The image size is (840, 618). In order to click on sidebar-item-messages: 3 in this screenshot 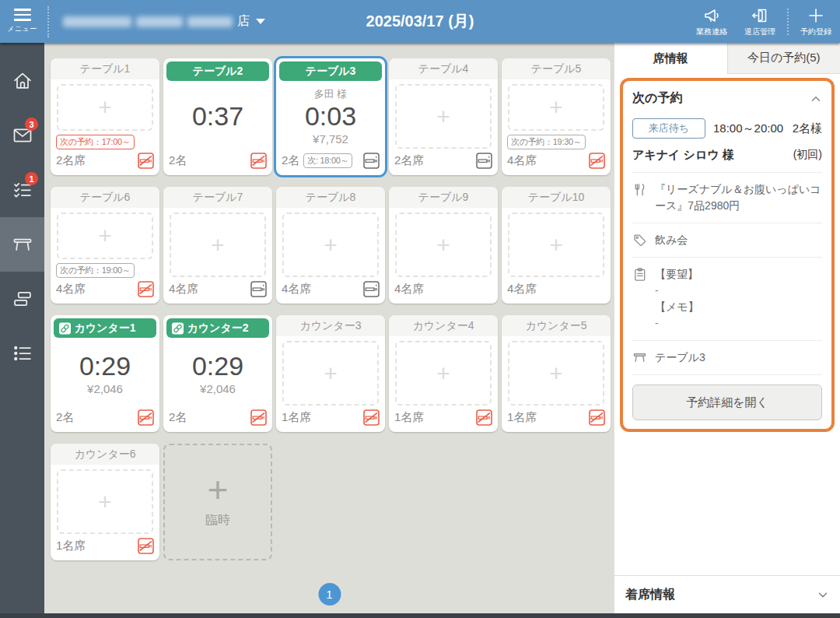, I will do `click(22, 135)`.